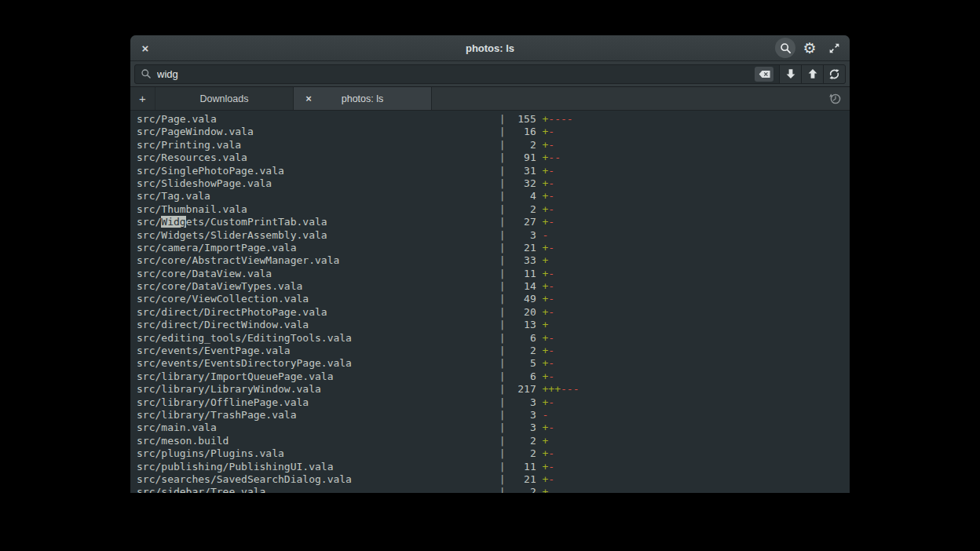  I want to click on diffstat-row: src/library/ImportQueuePage.vala|6+-, so click(493, 377).